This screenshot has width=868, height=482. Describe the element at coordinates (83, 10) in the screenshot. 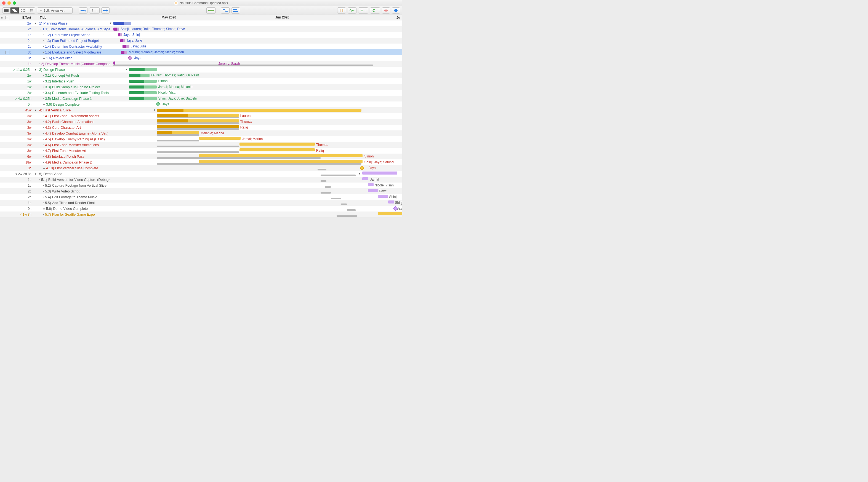

I see `add-task-button: +` at that location.